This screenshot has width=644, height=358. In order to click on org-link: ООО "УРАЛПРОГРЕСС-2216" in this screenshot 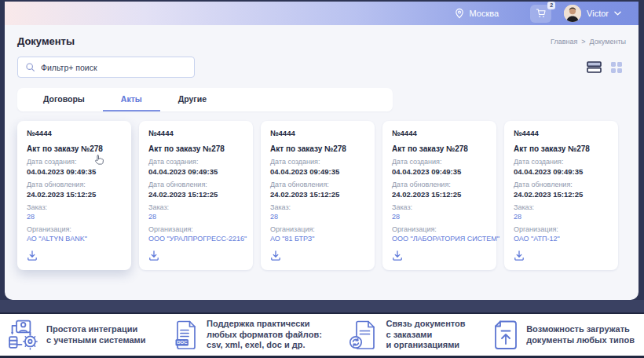, I will do `click(196, 239)`.